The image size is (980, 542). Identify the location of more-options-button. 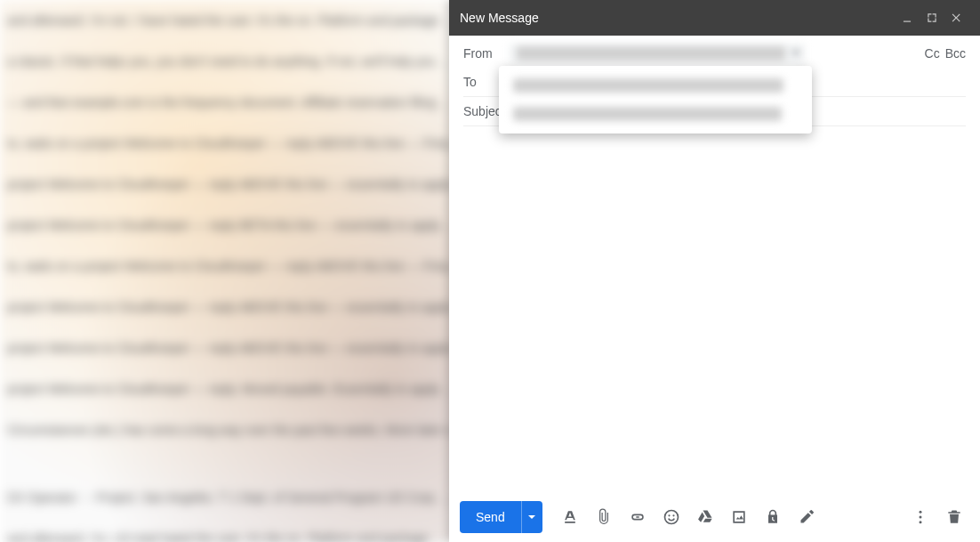
(920, 517).